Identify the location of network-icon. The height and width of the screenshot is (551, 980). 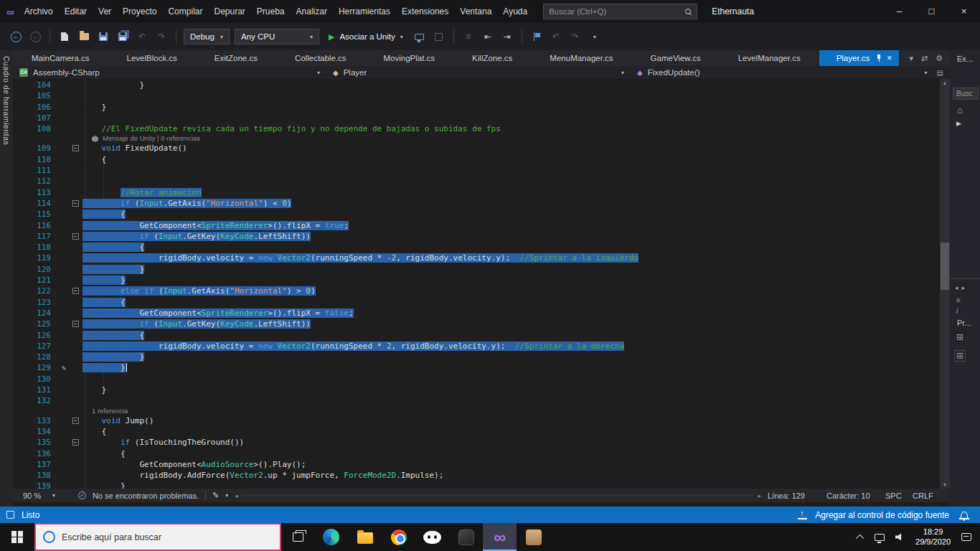
(880, 537).